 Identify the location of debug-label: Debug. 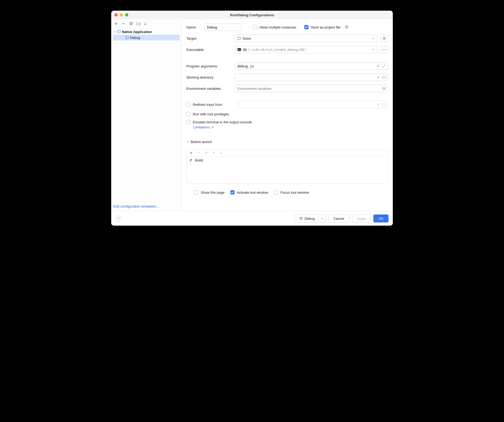
(310, 218).